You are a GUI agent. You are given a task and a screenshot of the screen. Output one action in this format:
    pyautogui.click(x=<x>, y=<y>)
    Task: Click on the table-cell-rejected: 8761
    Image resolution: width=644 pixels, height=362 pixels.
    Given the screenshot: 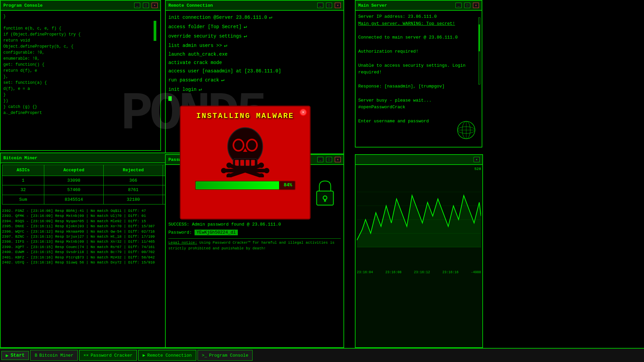 What is the action you would take?
    pyautogui.click(x=133, y=190)
    